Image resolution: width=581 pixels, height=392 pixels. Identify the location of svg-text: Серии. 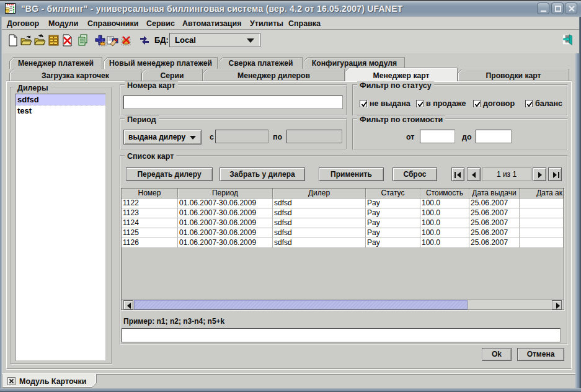
(172, 76).